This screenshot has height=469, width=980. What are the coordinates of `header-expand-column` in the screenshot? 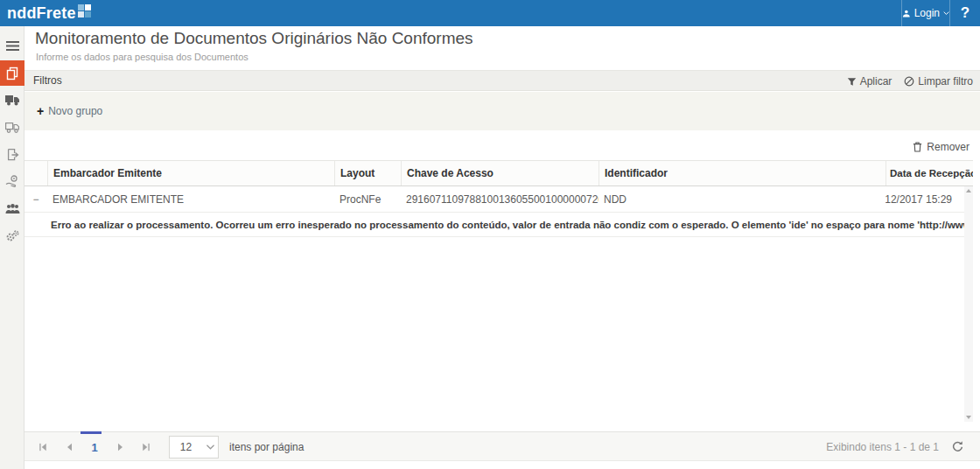 It's located at (36, 173).